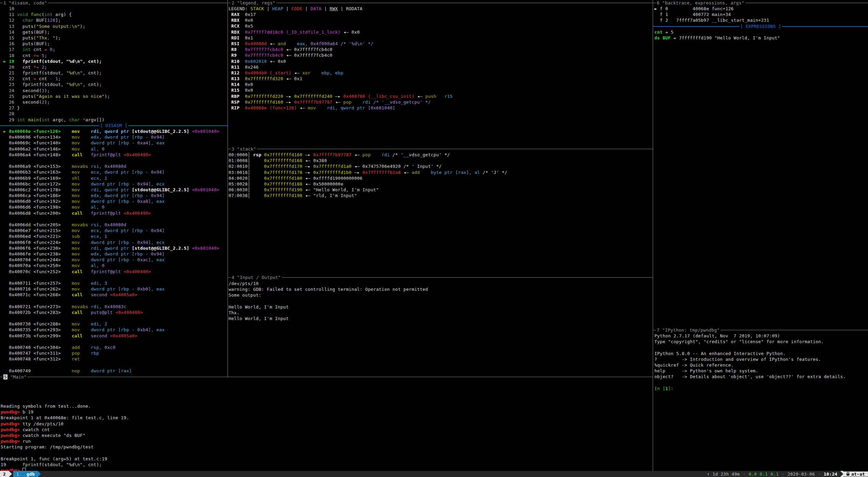  I want to click on pane6-number: 6, so click(658, 3).